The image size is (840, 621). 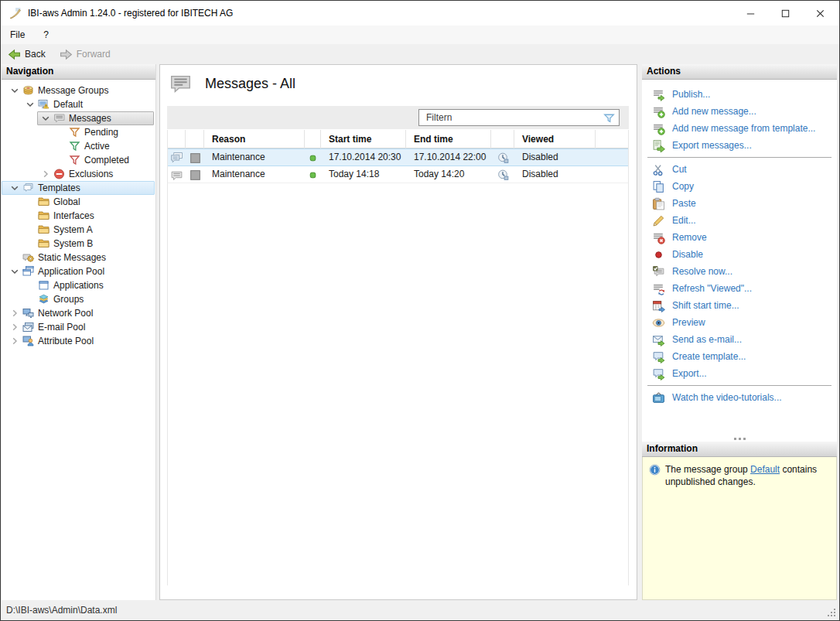 I want to click on column-message-icon, so click(x=176, y=139).